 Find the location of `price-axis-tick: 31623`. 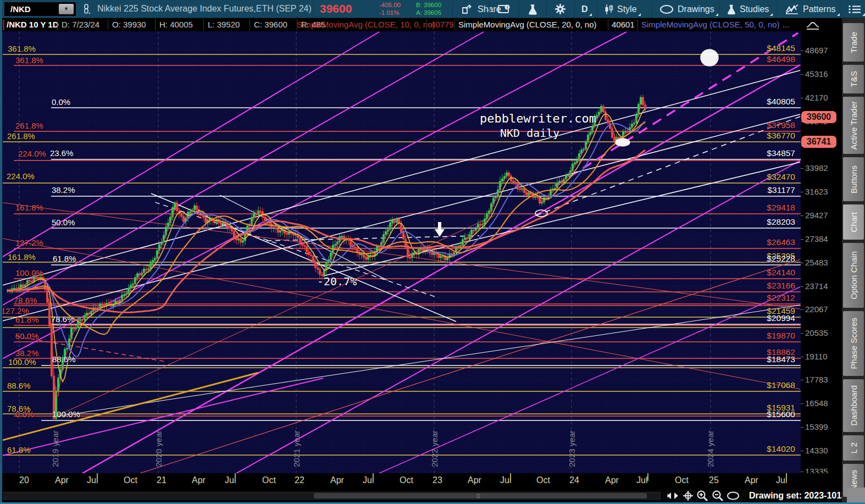

price-axis-tick: 31623 is located at coordinates (817, 191).